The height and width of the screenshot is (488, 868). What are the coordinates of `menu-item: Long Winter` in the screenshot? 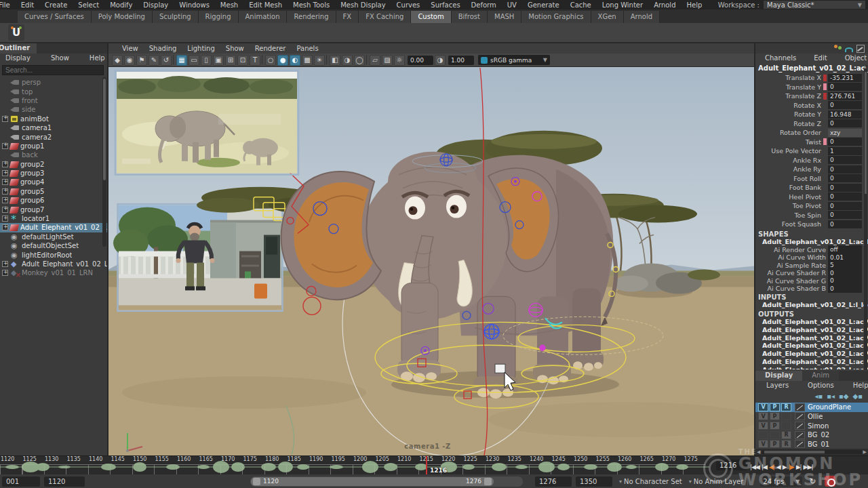 It's located at (623, 5).